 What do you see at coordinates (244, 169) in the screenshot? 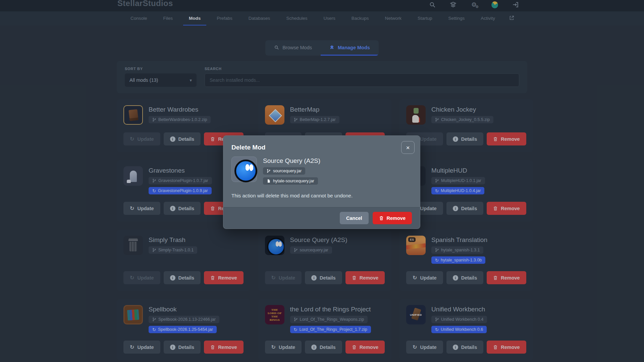
I see `mod-icon` at bounding box center [244, 169].